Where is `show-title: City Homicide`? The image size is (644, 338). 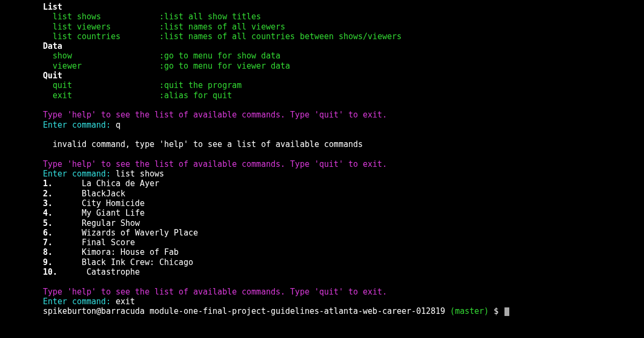 show-title: City Homicide is located at coordinates (113, 203).